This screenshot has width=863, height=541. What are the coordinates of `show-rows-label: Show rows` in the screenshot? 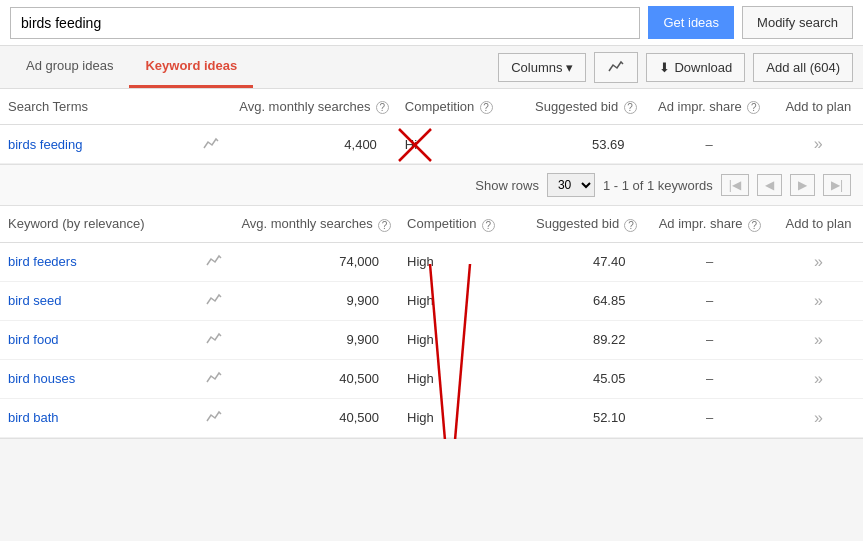 It's located at (507, 186).